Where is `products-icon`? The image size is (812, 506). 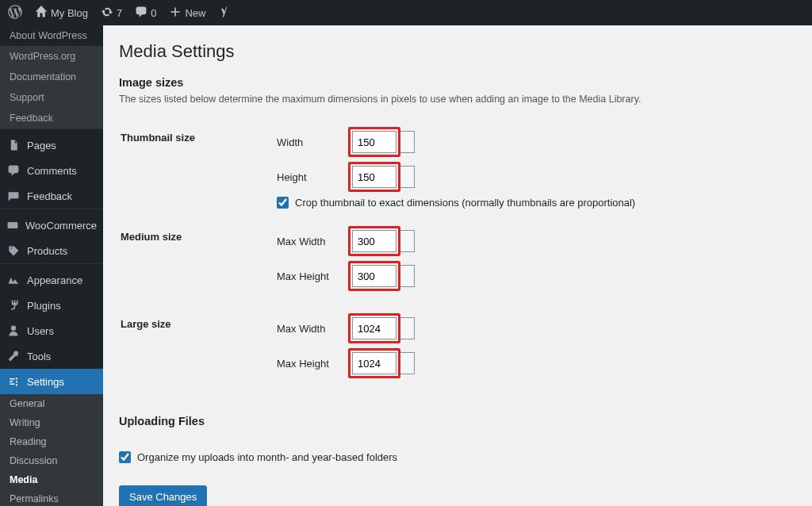
products-icon is located at coordinates (13, 251).